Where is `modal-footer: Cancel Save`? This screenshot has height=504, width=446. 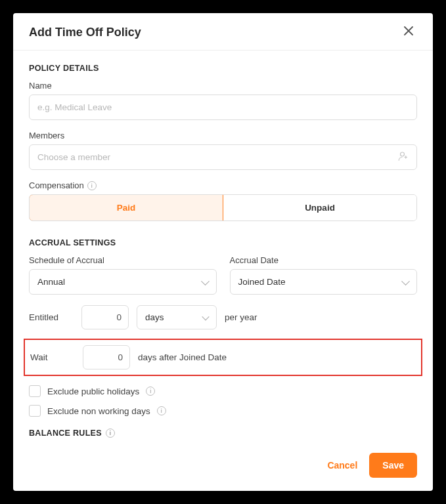
modal-footer: Cancel Save is located at coordinates (223, 466).